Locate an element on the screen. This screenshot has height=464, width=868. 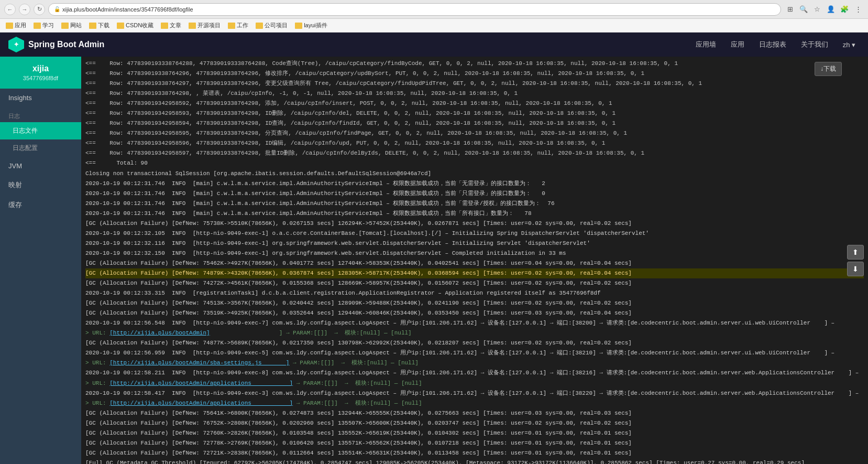
log-line: [GC (Allocation Failure) [DefNew: 74513K… is located at coordinates (475, 303).